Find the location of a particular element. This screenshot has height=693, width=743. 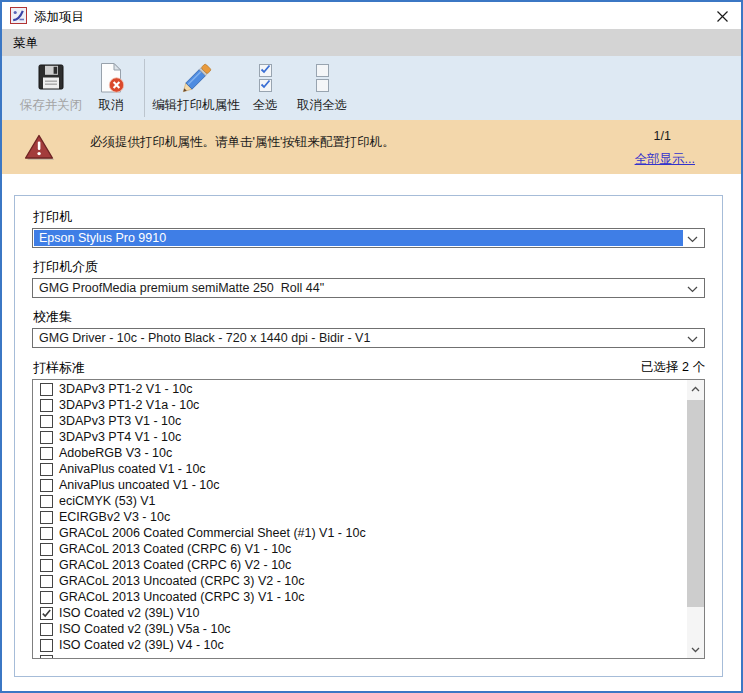

close-button is located at coordinates (722, 16).